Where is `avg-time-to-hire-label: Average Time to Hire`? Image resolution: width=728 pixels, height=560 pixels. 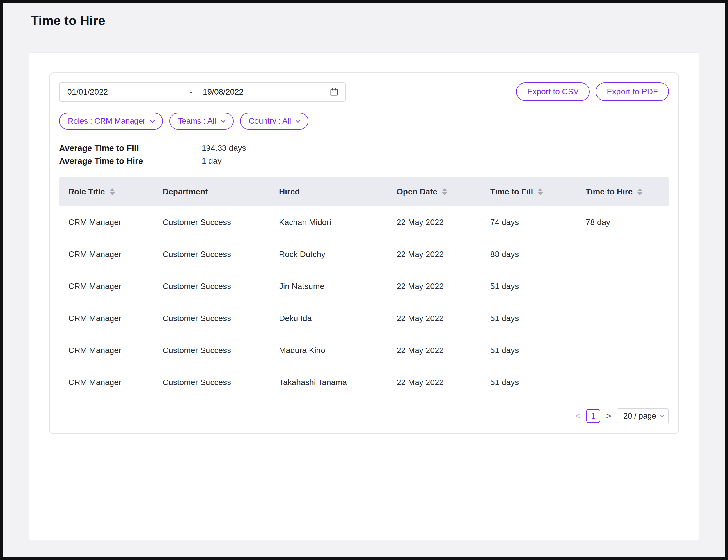 avg-time-to-hire-label: Average Time to Hire is located at coordinates (130, 161).